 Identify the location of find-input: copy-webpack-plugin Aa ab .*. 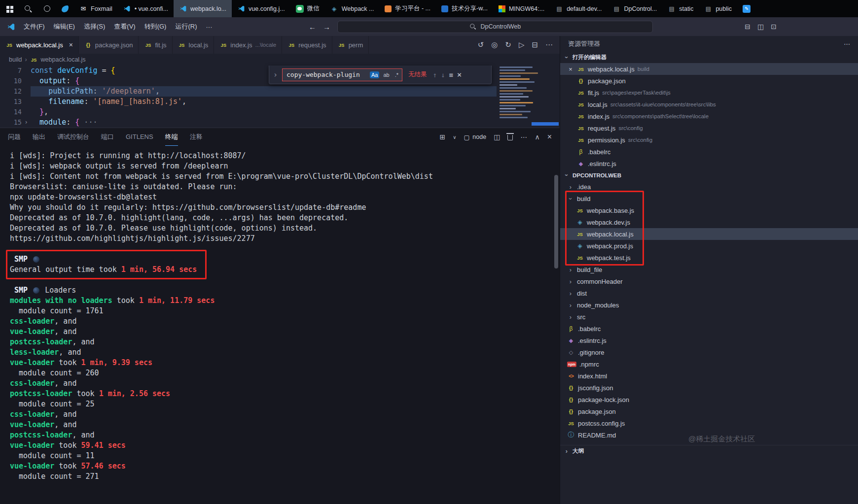
(342, 75).